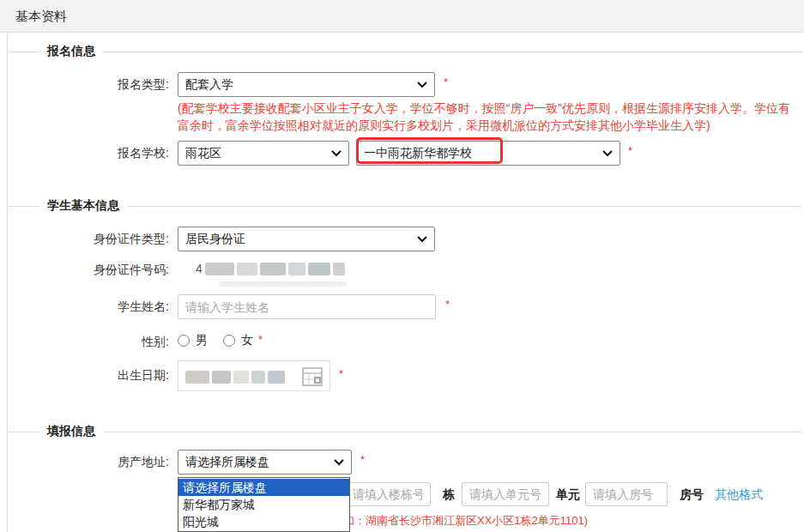 The width and height of the screenshot is (804, 532). Describe the element at coordinates (71, 51) in the screenshot. I see `section-title: 报名信息` at that location.